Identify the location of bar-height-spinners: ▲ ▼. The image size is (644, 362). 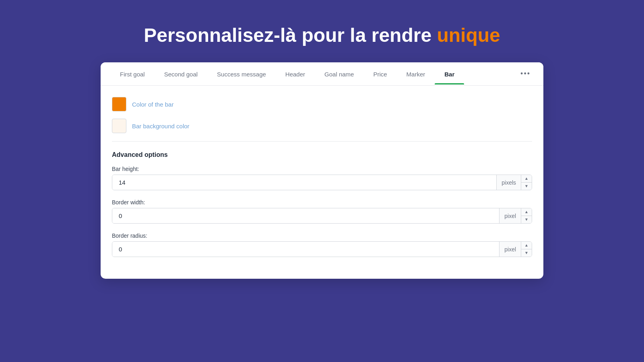
(526, 183).